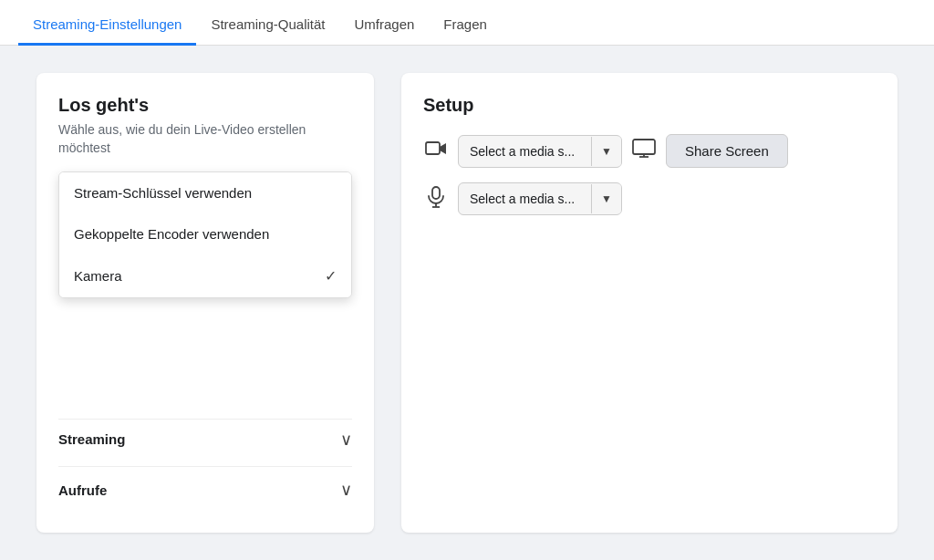  What do you see at coordinates (268, 26) in the screenshot?
I see `tab-streaming-qualitaet: Streaming-Qualität` at bounding box center [268, 26].